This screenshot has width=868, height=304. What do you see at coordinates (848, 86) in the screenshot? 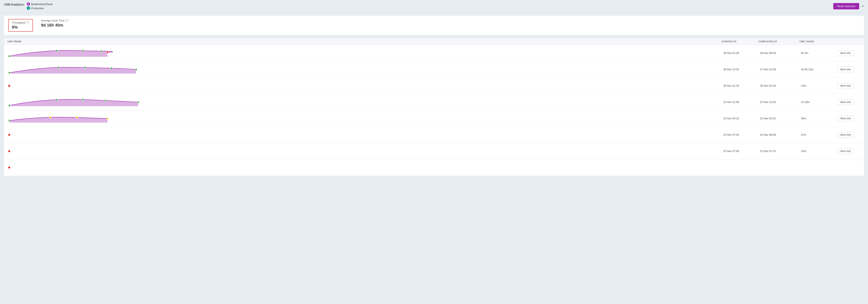
I see `action-cell-2: More Info` at bounding box center [848, 86].